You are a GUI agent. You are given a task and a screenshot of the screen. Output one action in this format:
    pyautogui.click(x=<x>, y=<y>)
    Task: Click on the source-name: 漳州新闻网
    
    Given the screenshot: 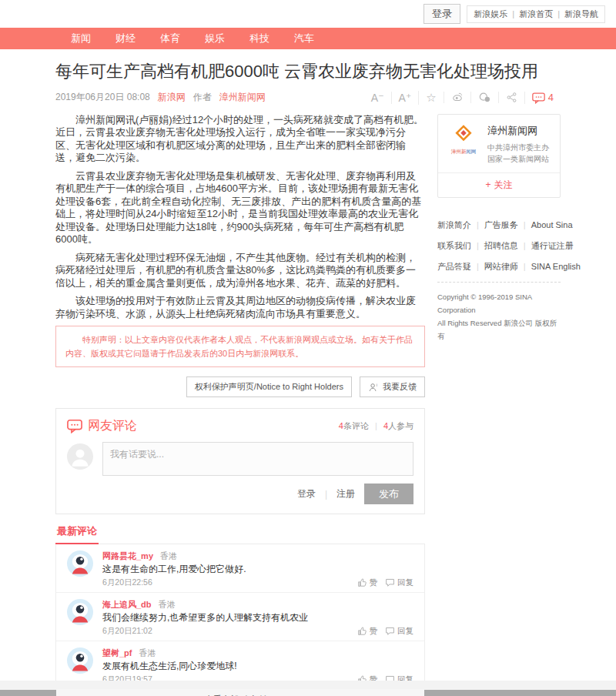 What is the action you would take?
    pyautogui.click(x=520, y=131)
    